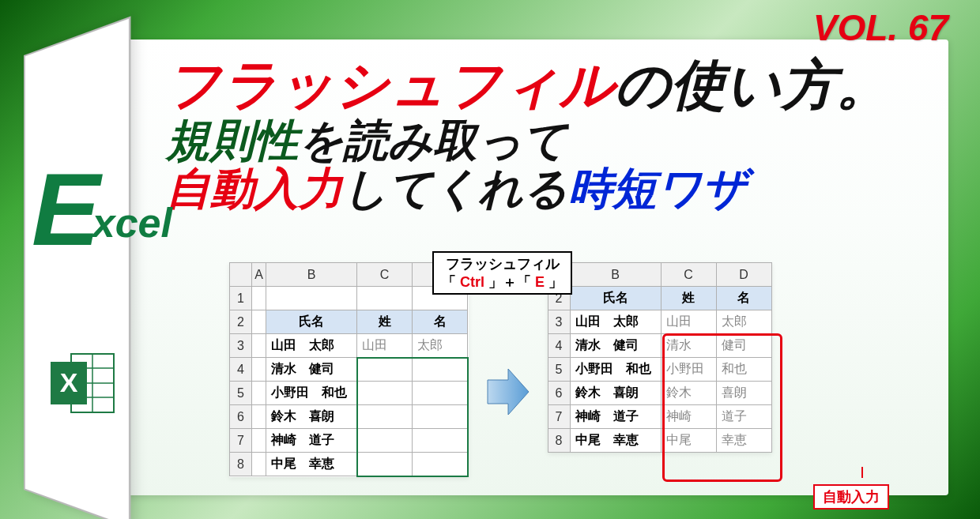  What do you see at coordinates (561, 85) in the screenshot?
I see `headline-line1: フラッシュフィルの使い方。` at bounding box center [561, 85].